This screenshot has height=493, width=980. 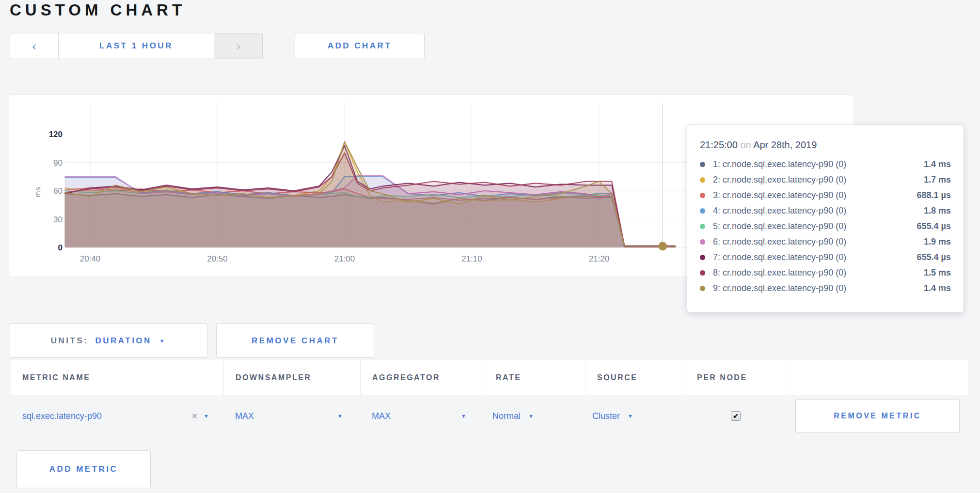 What do you see at coordinates (534, 416) in the screenshot?
I see `rate-cell: Normal ▼` at bounding box center [534, 416].